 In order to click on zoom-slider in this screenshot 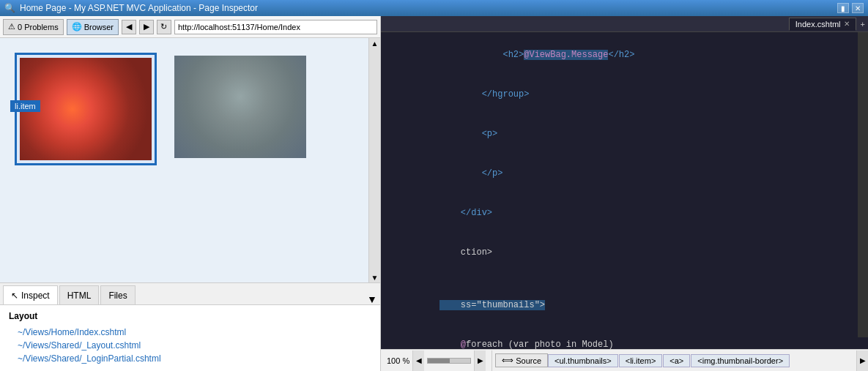, I will do `click(449, 361)`.